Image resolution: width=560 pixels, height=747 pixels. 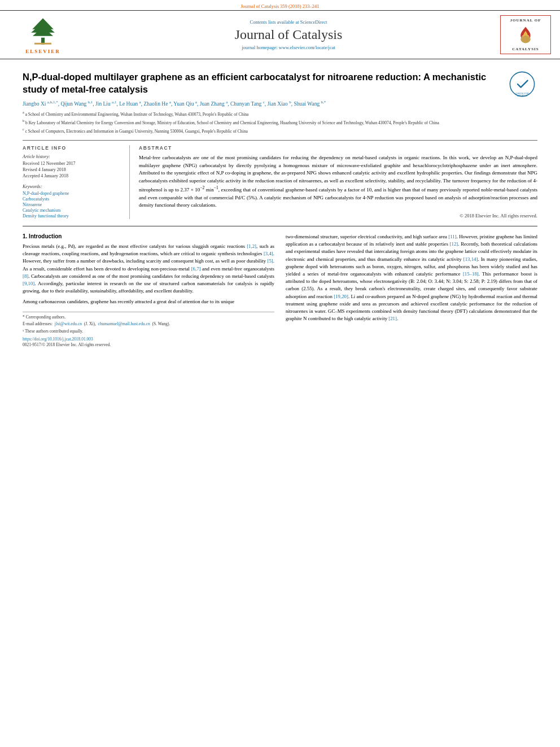 What do you see at coordinates (72, 201) in the screenshot?
I see `keywords-section: Keywords: N,P-dual-doped graphene Carboc…` at bounding box center [72, 201].